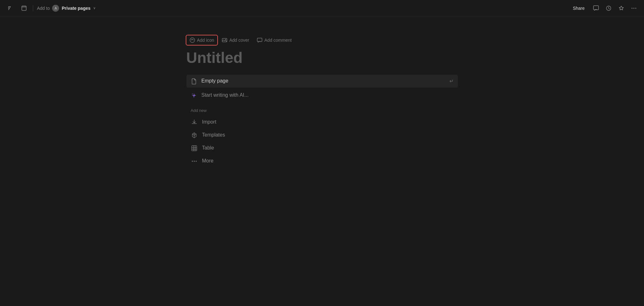 This screenshot has height=306, width=644. What do you see at coordinates (10, 8) in the screenshot?
I see `back-button` at bounding box center [10, 8].